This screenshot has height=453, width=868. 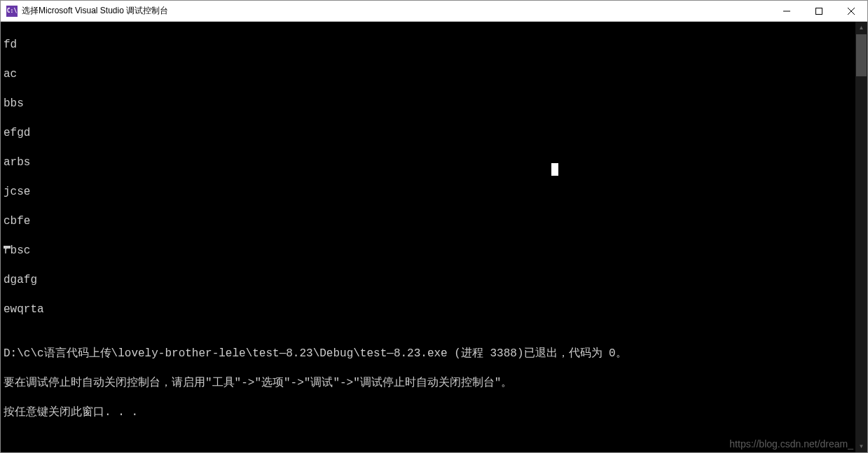 What do you see at coordinates (862, 447) in the screenshot?
I see `scroll-down-icon: ▼` at bounding box center [862, 447].